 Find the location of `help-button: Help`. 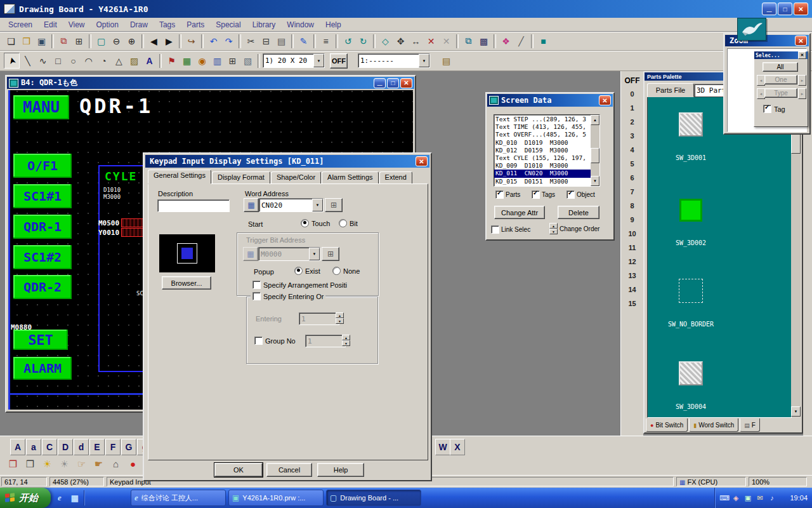

help-button: Help is located at coordinates (341, 470).